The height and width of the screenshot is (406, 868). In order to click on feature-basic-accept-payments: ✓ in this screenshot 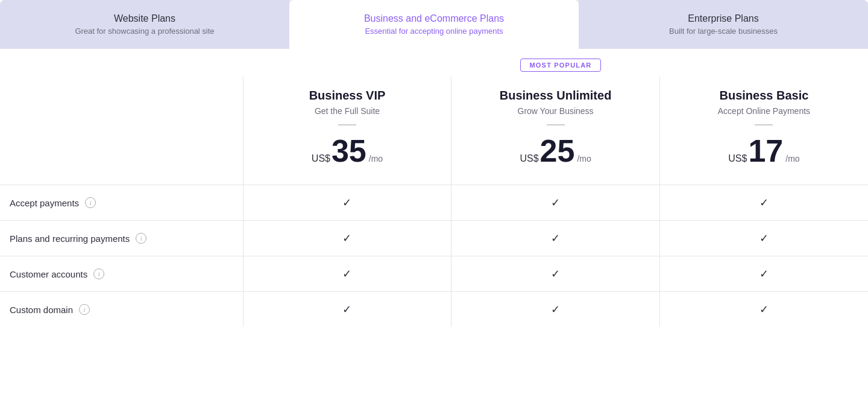, I will do `click(764, 203)`.